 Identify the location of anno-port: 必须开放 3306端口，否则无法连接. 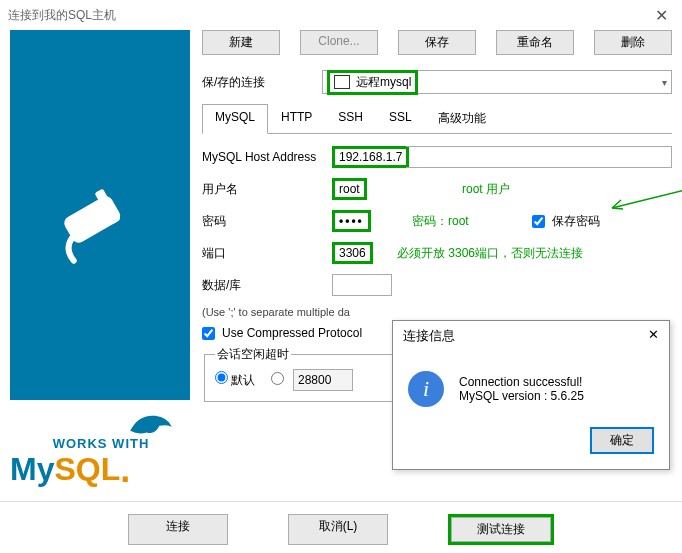
(490, 254).